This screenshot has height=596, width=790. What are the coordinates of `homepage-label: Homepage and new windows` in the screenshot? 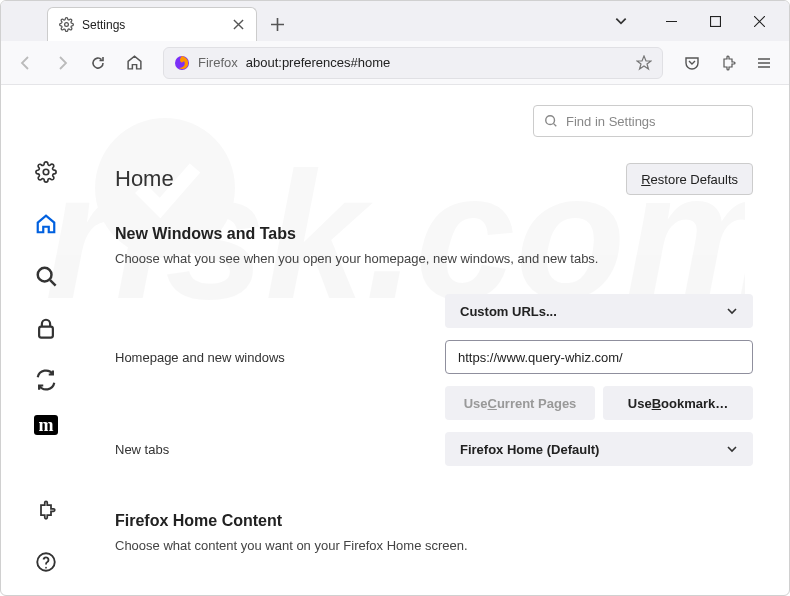 It's located at (280, 358).